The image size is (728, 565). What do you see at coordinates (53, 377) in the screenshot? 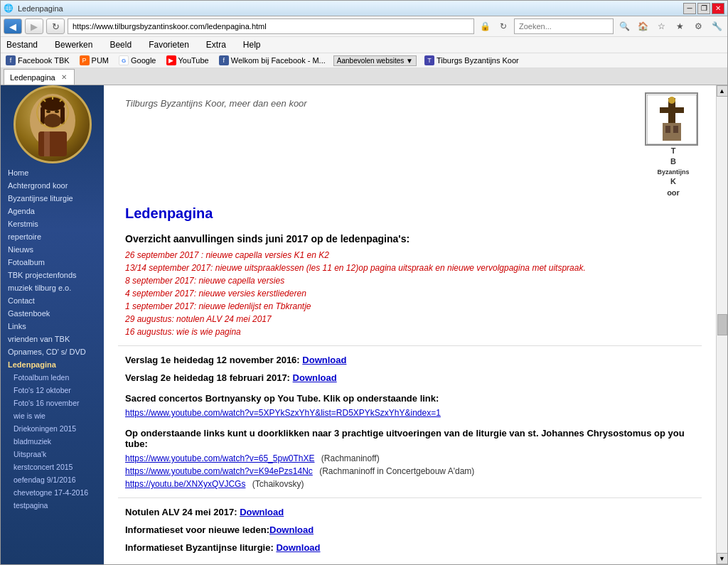
I see `sidebar-item-fotoalbum-leden: Fotoalbum leden` at bounding box center [53, 377].